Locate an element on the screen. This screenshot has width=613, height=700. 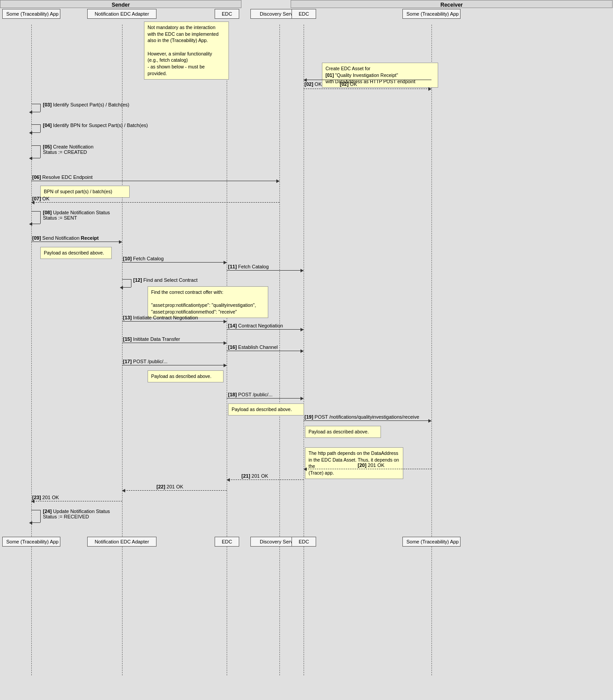
actor-notif-top: Notification EDC Adapter is located at coordinates (122, 14).